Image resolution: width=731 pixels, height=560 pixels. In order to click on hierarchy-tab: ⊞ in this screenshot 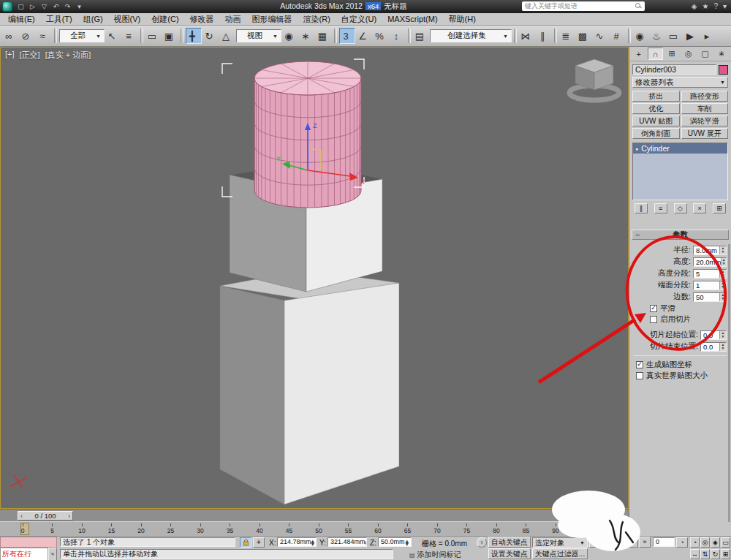, I will do `click(672, 54)`.